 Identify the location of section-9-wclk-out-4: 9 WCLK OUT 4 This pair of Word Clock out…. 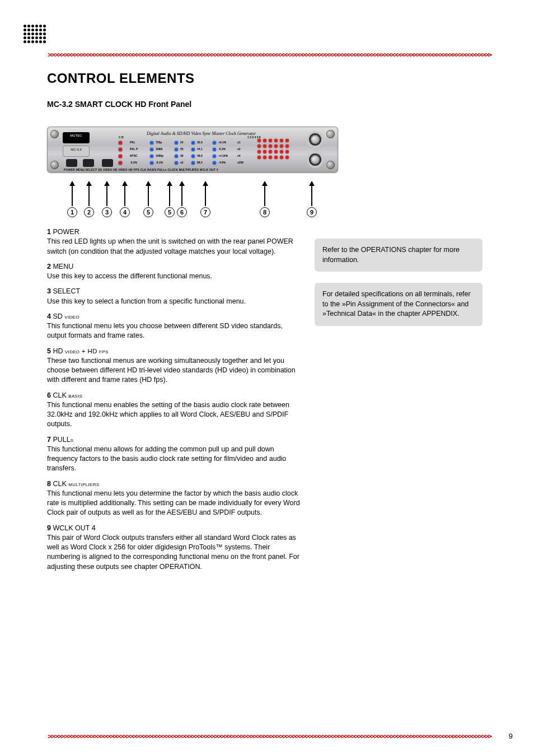
(174, 548).